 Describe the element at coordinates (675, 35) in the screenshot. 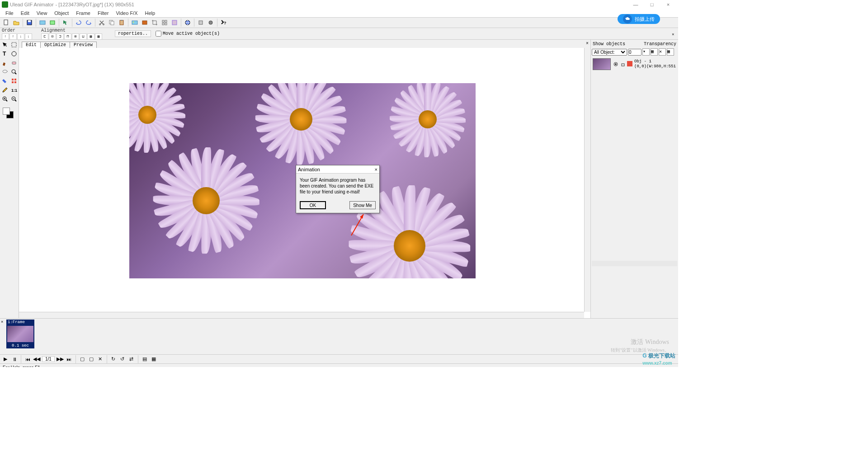

I see `panel-close-button: ×` at that location.